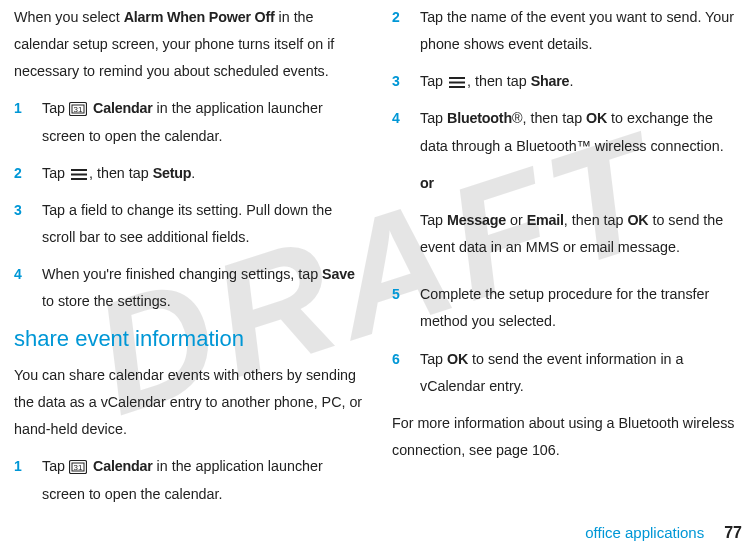 The image size is (756, 548). I want to click on text: When you select, so click(69, 17).